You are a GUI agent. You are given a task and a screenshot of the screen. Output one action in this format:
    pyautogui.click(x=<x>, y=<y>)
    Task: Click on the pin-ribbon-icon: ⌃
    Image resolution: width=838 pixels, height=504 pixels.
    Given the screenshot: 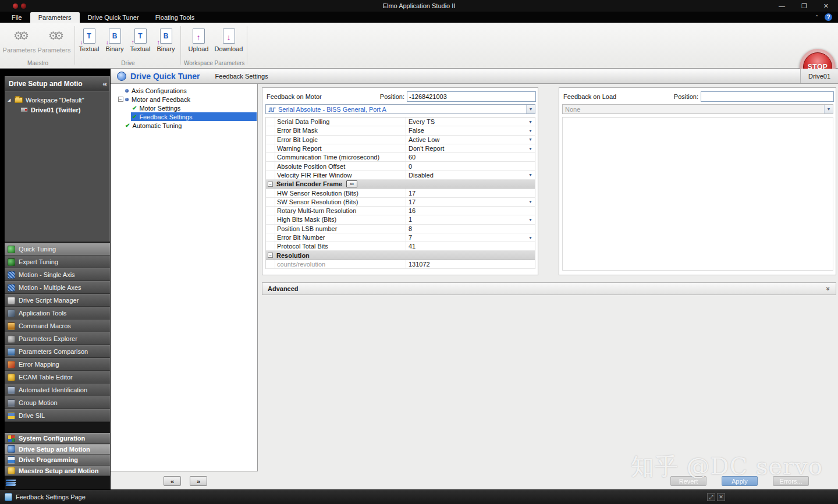 What is the action you would take?
    pyautogui.click(x=817, y=17)
    